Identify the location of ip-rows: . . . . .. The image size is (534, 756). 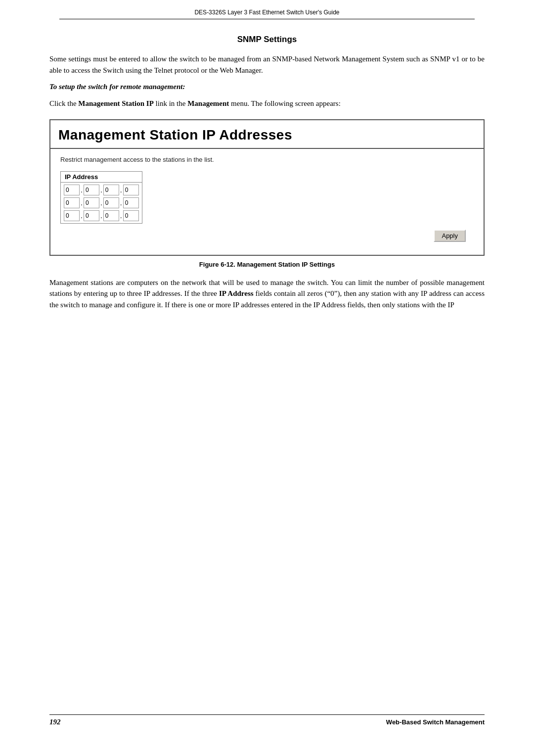
(101, 203).